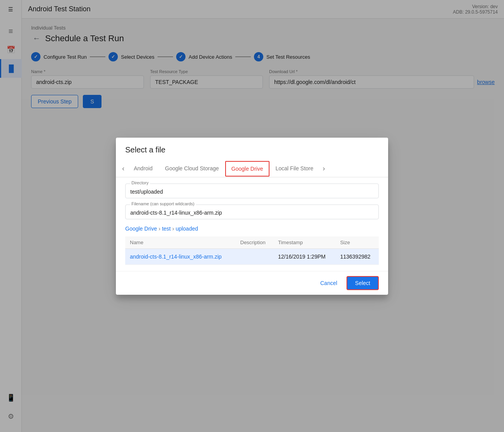  What do you see at coordinates (357, 257) in the screenshot?
I see `row-size: 1136392982` at bounding box center [357, 257].